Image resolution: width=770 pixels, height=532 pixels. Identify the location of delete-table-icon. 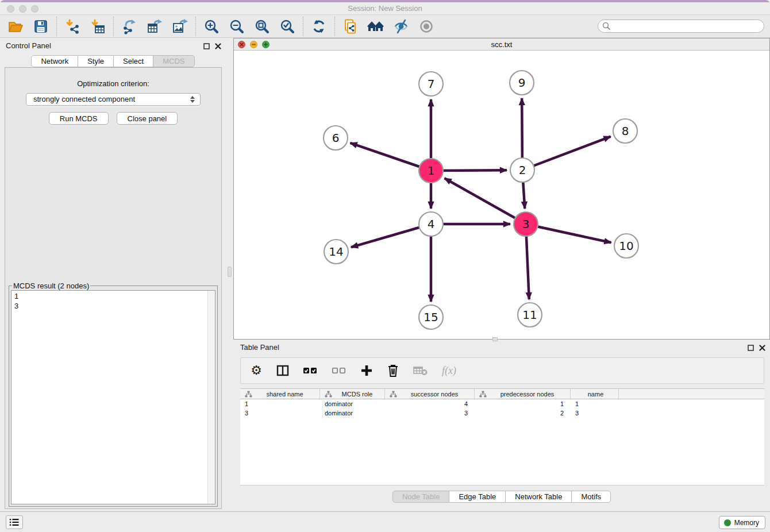
(421, 371).